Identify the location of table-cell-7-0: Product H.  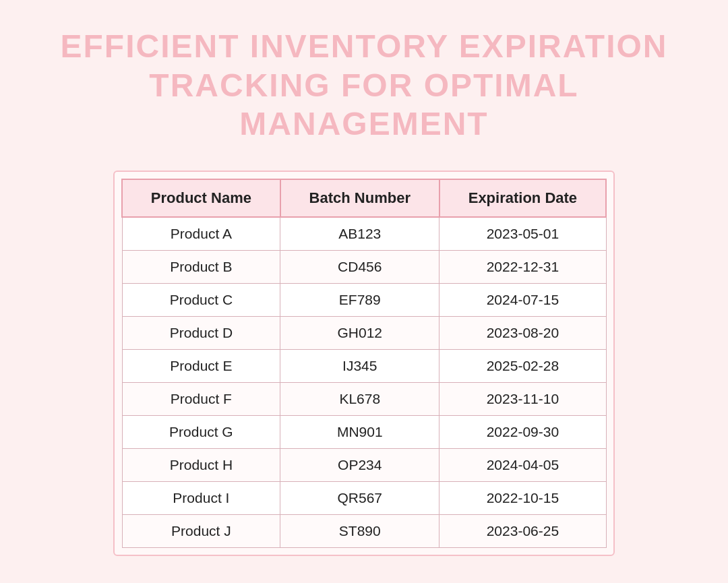
(201, 465).